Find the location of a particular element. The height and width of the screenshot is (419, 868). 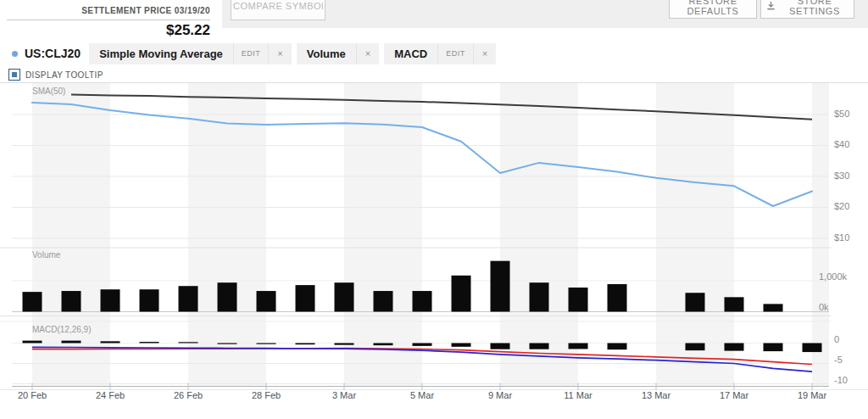

volume-axis-label: 0k is located at coordinates (824, 307).